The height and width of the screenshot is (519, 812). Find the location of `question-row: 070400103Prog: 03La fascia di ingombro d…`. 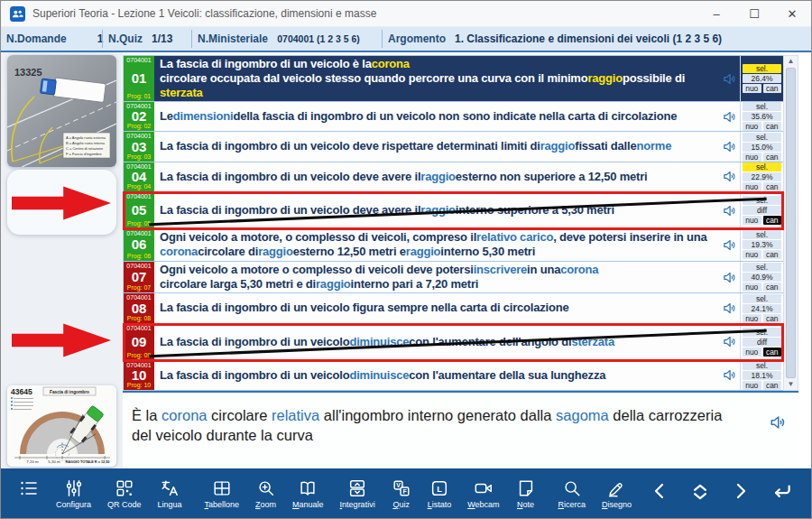

question-row: 070400103Prog: 03La fascia di ingombro d… is located at coordinates (453, 146).